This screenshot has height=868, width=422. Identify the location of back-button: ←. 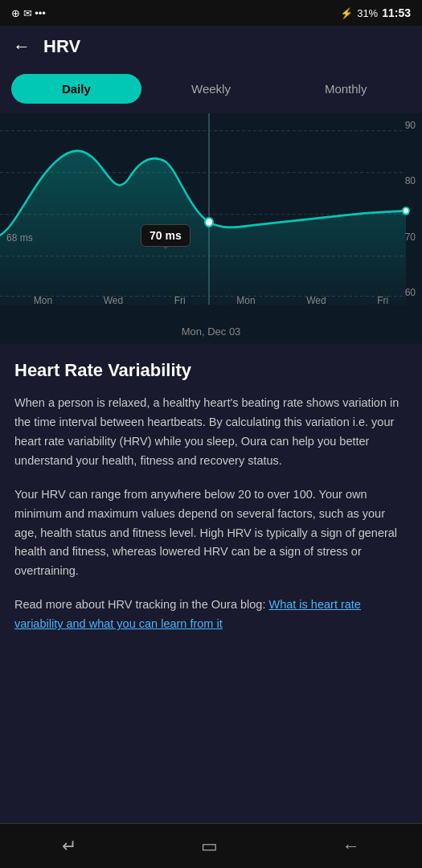
(22, 47).